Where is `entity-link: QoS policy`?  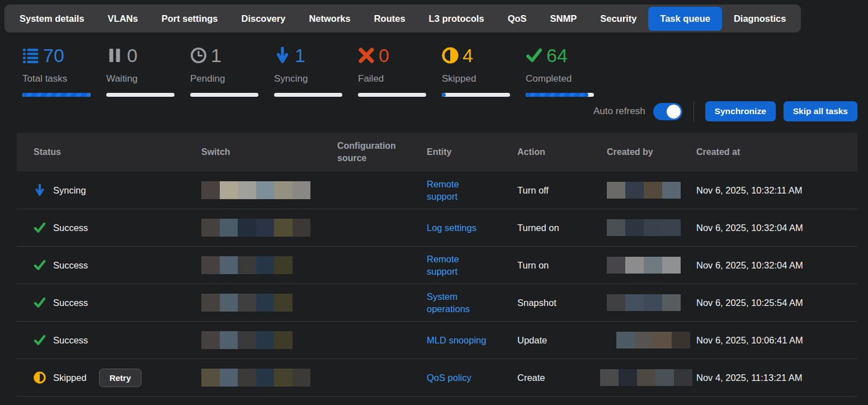 entity-link: QoS policy is located at coordinates (449, 378).